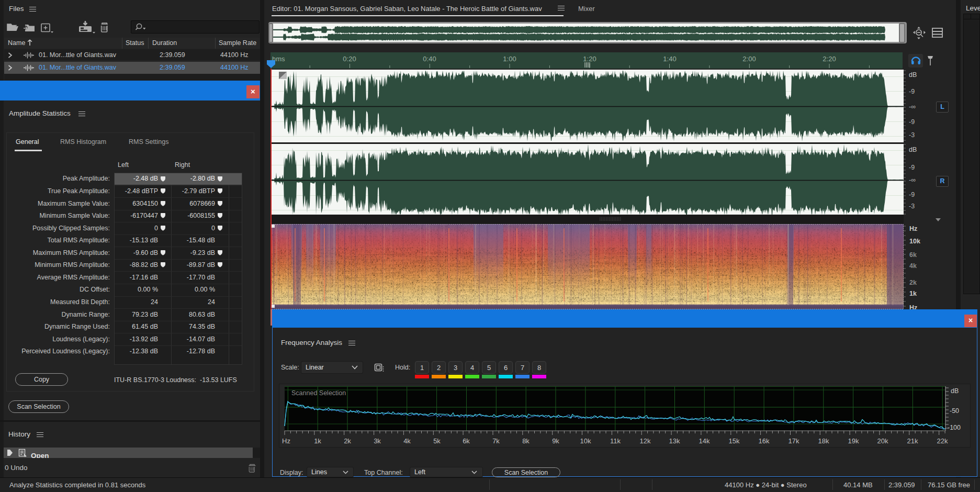 This screenshot has width=980, height=492. What do you see at coordinates (675, 441) in the screenshot?
I see `svg-text: 13k` at bounding box center [675, 441].